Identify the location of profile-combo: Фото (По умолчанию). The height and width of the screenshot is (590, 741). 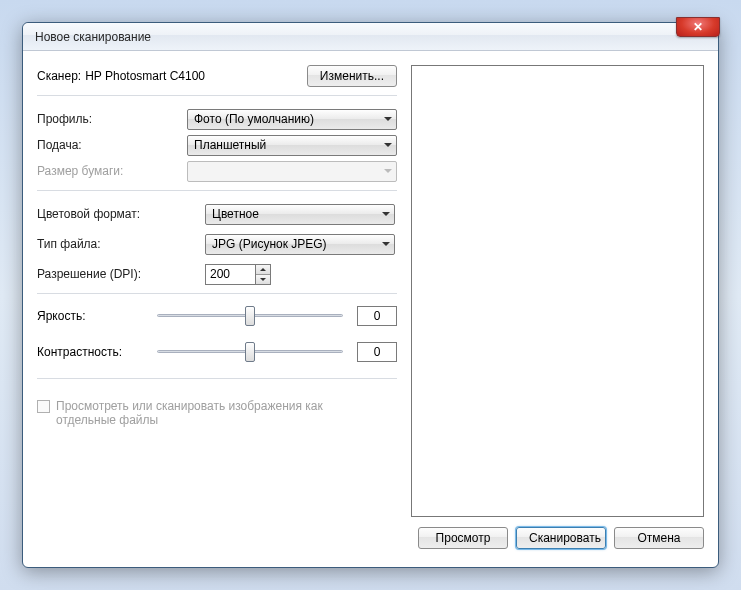
(292, 120).